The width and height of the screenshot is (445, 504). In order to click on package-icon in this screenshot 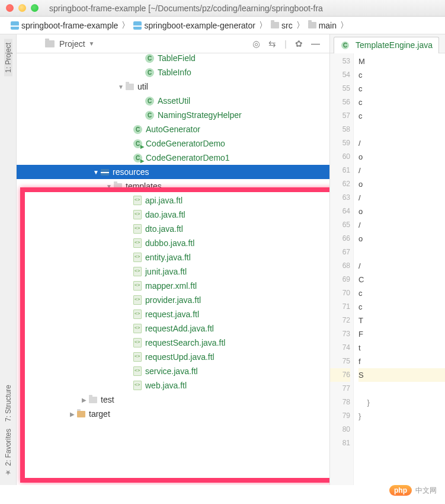, I will do `click(130, 87)`.